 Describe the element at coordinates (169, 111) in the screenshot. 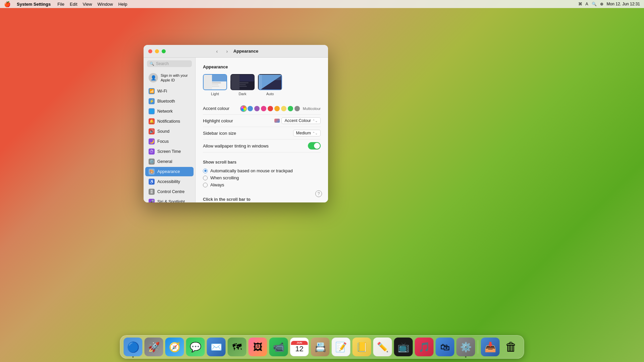

I see `sidebar-item-network: 🌐 Network` at that location.